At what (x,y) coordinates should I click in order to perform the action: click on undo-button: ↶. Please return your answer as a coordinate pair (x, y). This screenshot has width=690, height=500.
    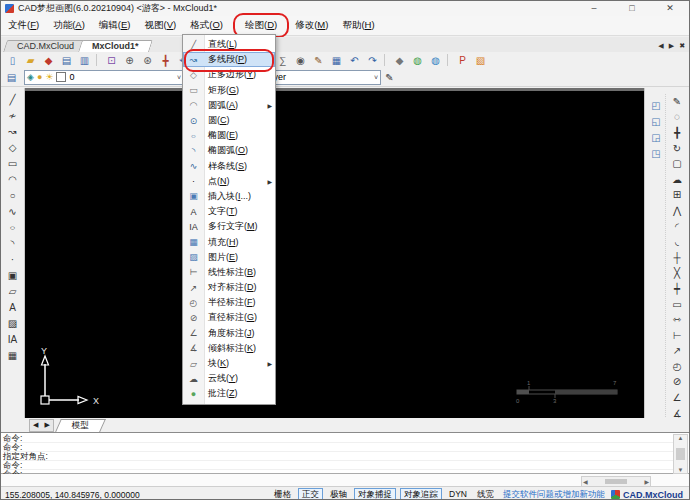
    Looking at the image, I should click on (354, 60).